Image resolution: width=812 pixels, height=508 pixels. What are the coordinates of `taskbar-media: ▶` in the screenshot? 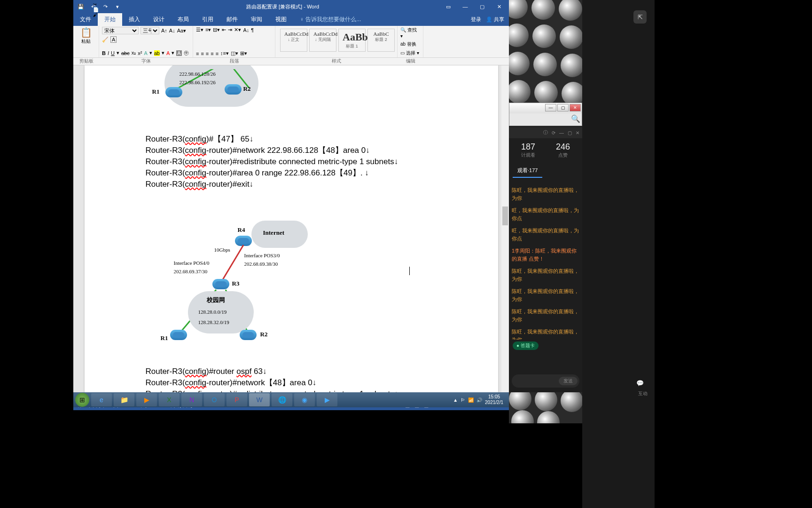 It's located at (147, 400).